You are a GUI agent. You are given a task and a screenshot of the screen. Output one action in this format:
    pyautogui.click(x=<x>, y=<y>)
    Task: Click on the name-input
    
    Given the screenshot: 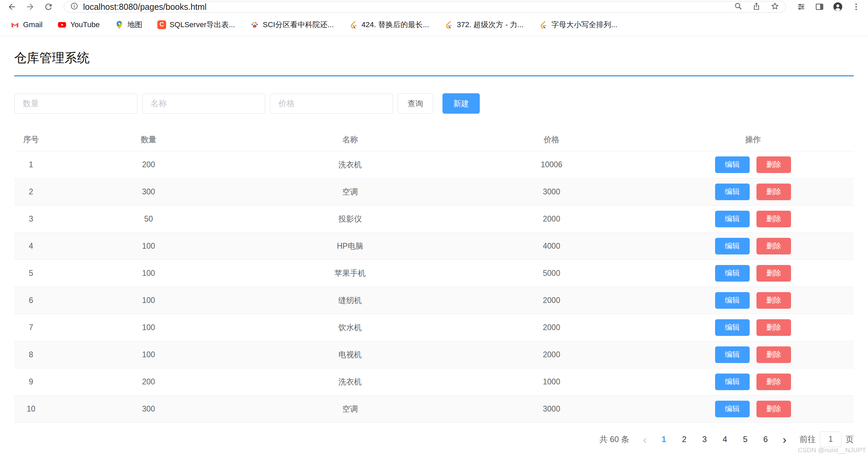 What is the action you would take?
    pyautogui.click(x=203, y=104)
    